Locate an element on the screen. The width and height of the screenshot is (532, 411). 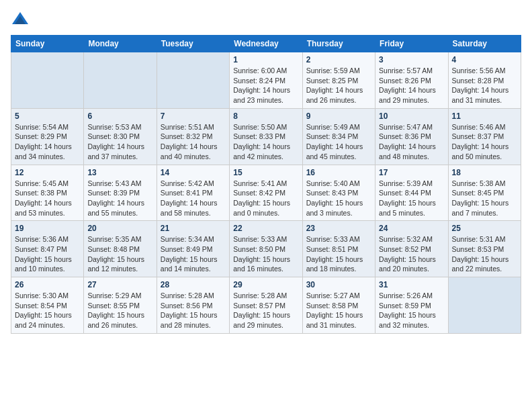
day-info: Sunrise: 5:59 AM Sunset: 8:25 PM Dayligh… is located at coordinates (339, 86).